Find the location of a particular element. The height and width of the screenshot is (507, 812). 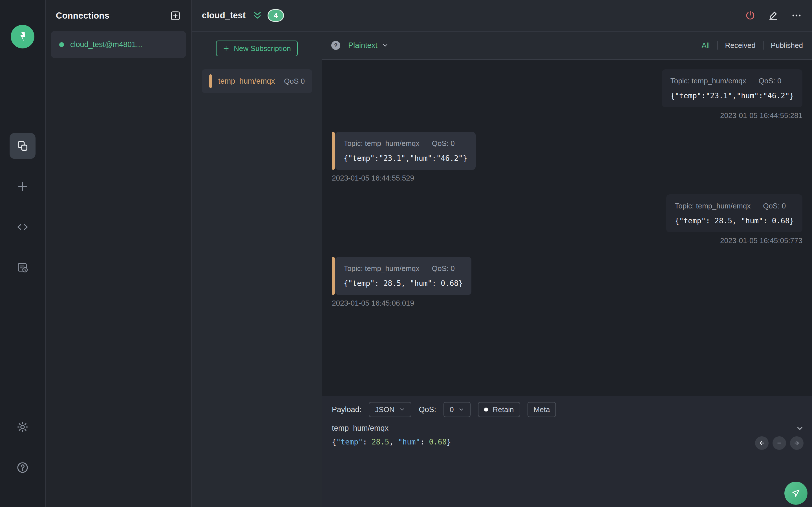

power-icon is located at coordinates (750, 15).